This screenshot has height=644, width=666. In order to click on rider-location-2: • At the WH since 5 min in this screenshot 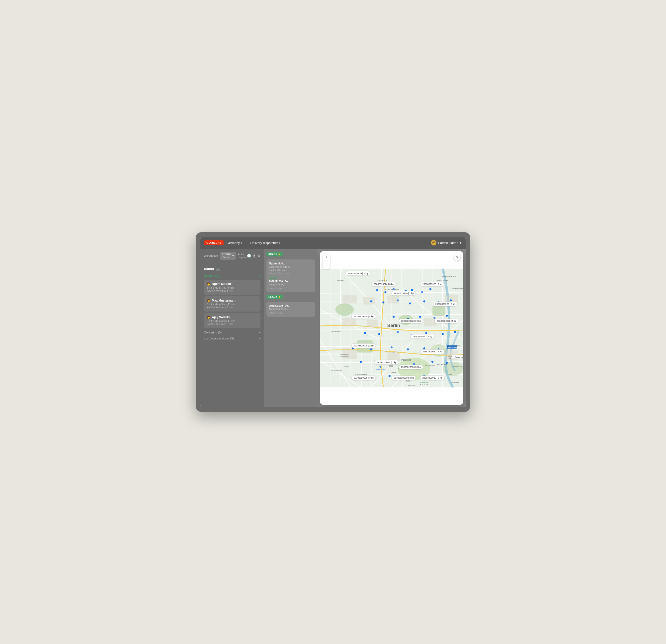, I will do `click(232, 308)`.